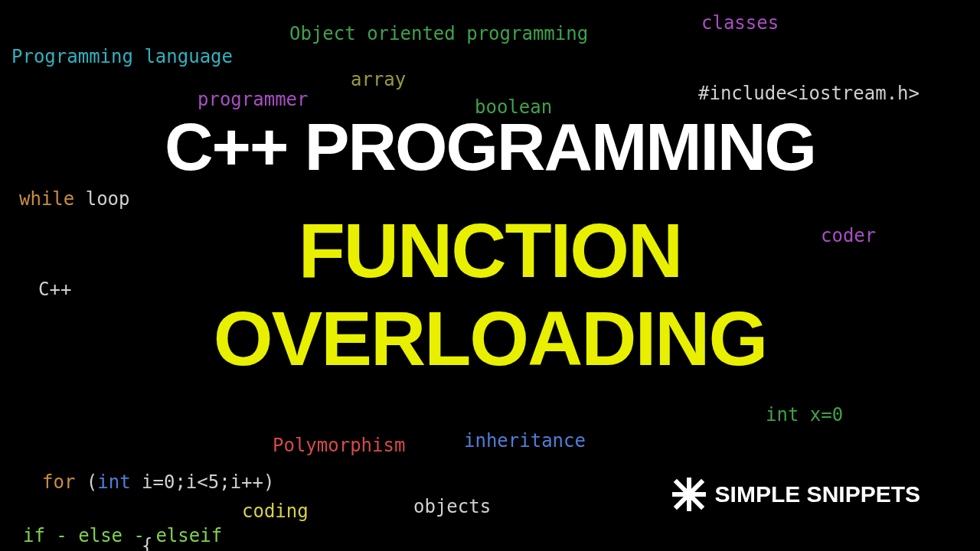 This screenshot has width=980, height=551. Describe the element at coordinates (490, 338) in the screenshot. I see `title-line-3: OVERLOADING` at that location.